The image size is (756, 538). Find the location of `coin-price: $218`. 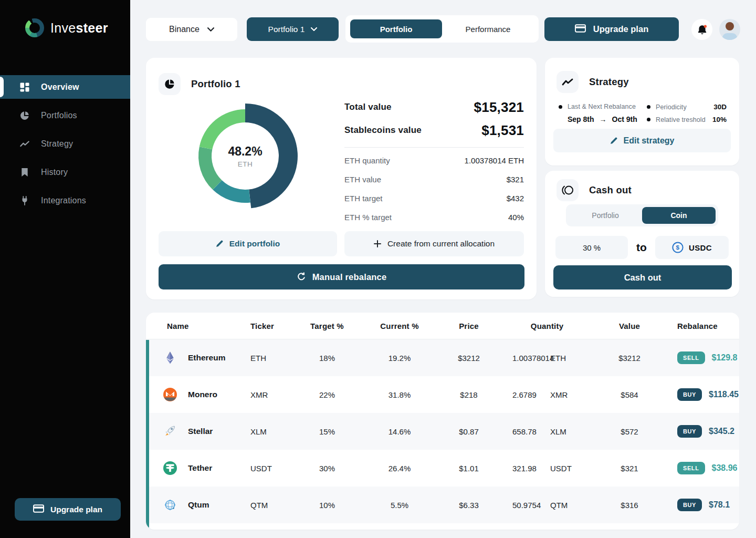

coin-price: $218 is located at coordinates (469, 395).